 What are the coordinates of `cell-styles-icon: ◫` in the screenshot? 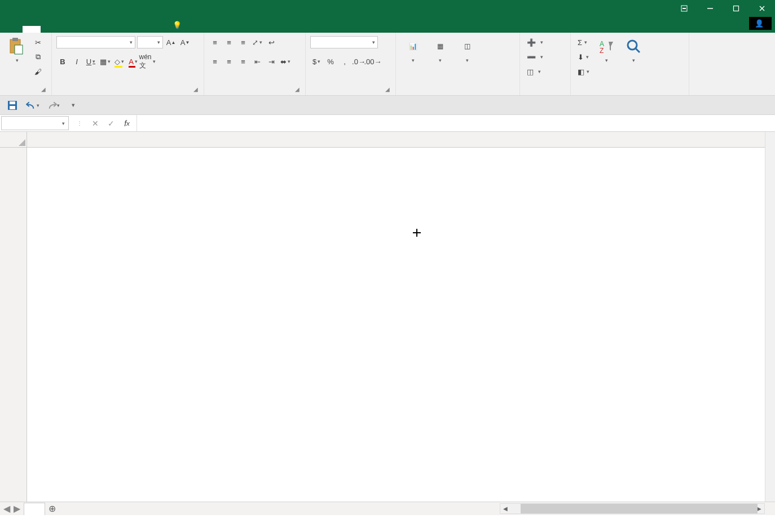 It's located at (467, 46).